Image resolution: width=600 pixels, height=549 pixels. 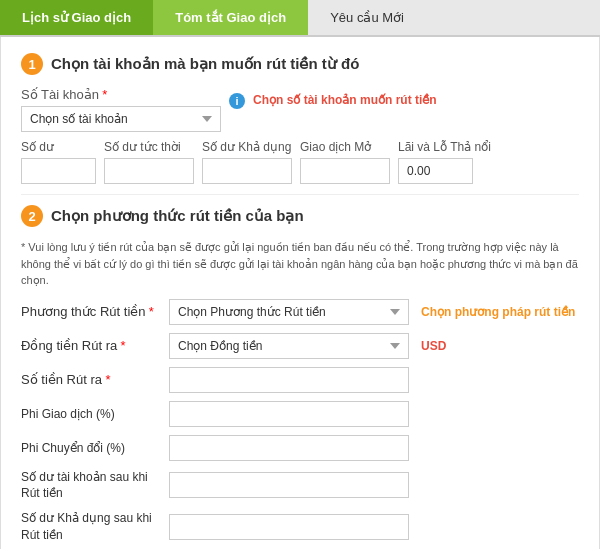 I want to click on section2-title: 2 Chọn phương thức rút tiền của bạn, so click(x=300, y=216).